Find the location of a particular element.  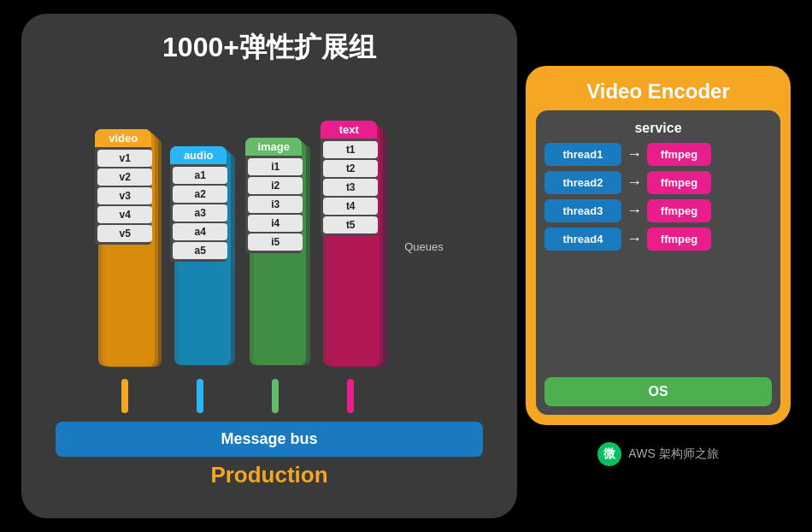

thread2-btn: thread2 is located at coordinates (583, 183).